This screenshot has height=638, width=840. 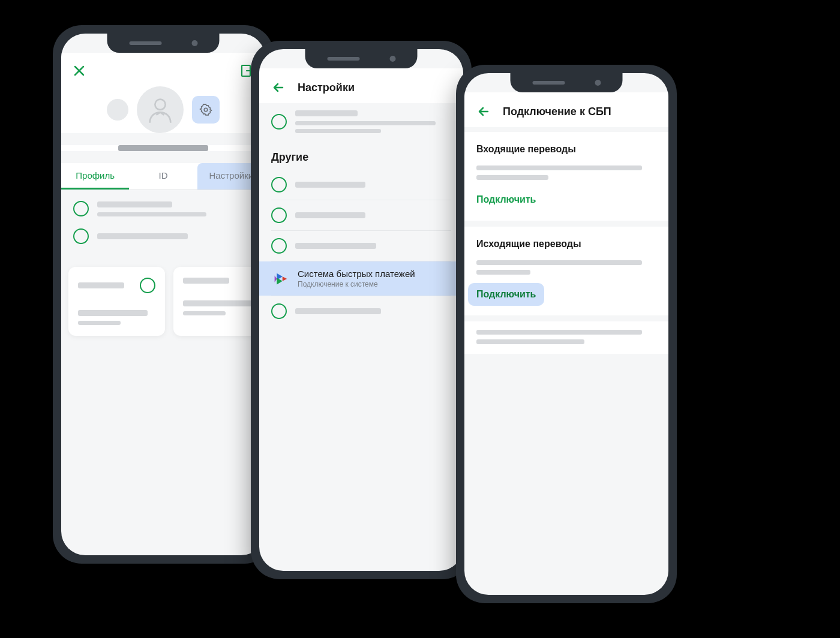 What do you see at coordinates (118, 110) in the screenshot?
I see `avatar-small` at bounding box center [118, 110].